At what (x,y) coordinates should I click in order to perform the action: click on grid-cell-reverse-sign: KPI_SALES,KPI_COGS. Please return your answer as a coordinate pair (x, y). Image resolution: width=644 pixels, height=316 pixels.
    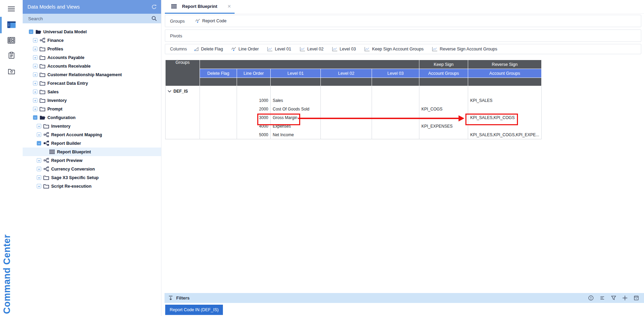
    Looking at the image, I should click on (505, 118).